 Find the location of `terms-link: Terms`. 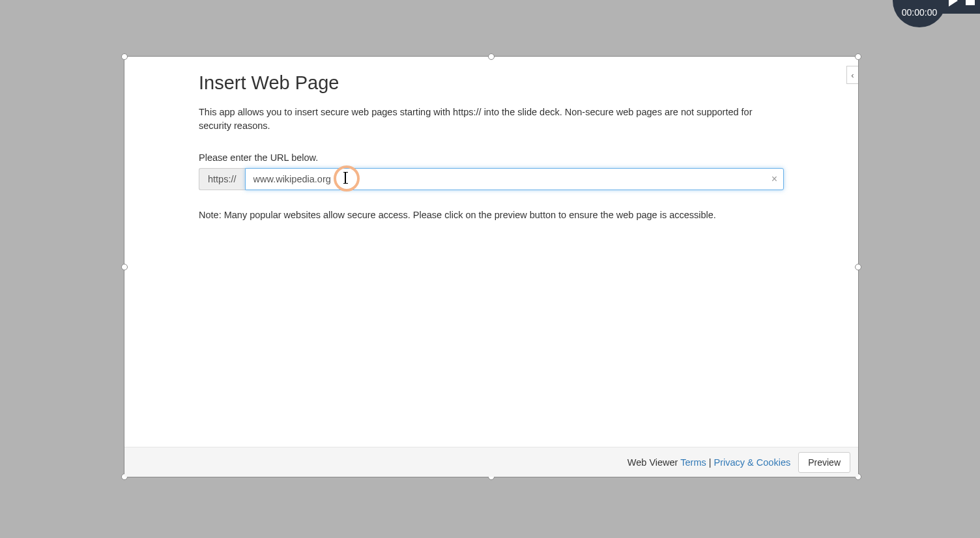

terms-link: Terms is located at coordinates (693, 462).